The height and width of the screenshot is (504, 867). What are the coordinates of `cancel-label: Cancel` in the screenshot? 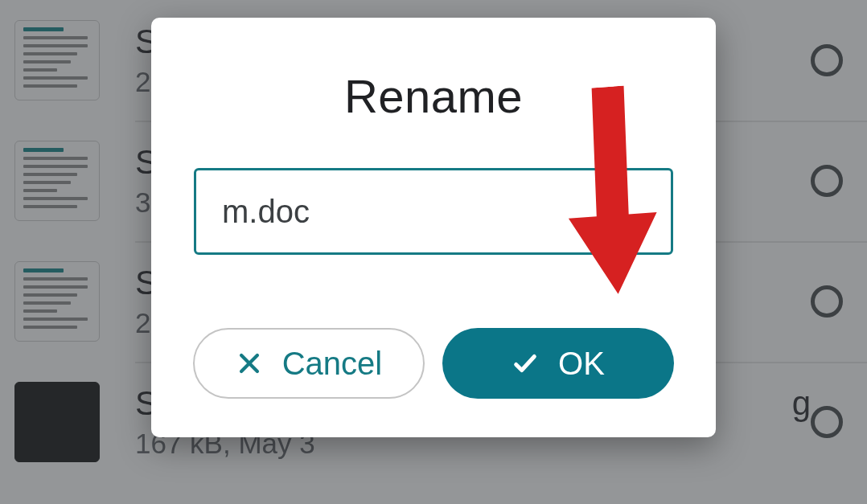 It's located at (333, 363).